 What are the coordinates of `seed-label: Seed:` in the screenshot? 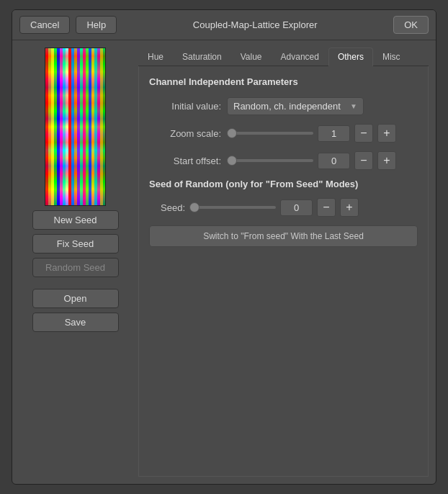 It's located at (167, 207).